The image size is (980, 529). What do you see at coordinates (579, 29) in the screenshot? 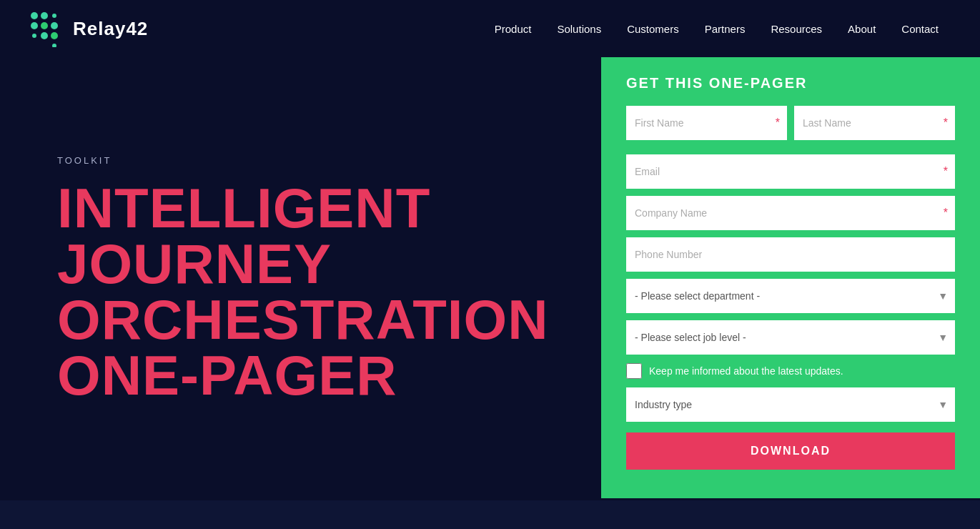
I see `nav-item-solutions: Solutions` at bounding box center [579, 29].